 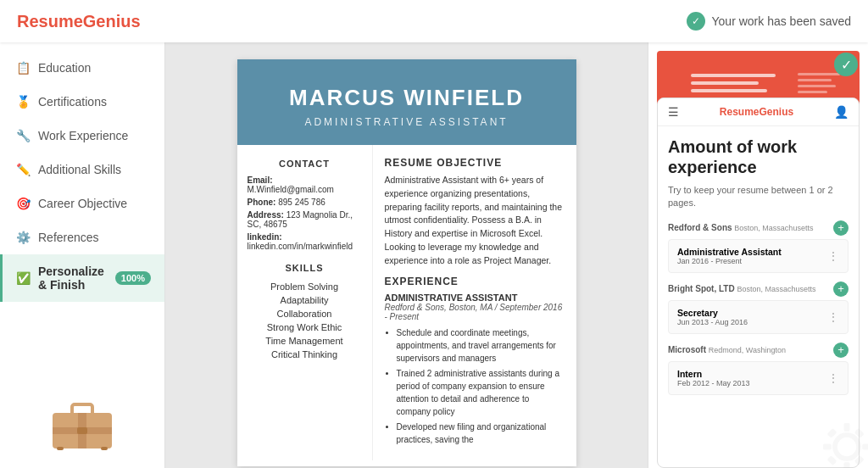 I want to click on skill-2: Adaptability, so click(x=305, y=300).